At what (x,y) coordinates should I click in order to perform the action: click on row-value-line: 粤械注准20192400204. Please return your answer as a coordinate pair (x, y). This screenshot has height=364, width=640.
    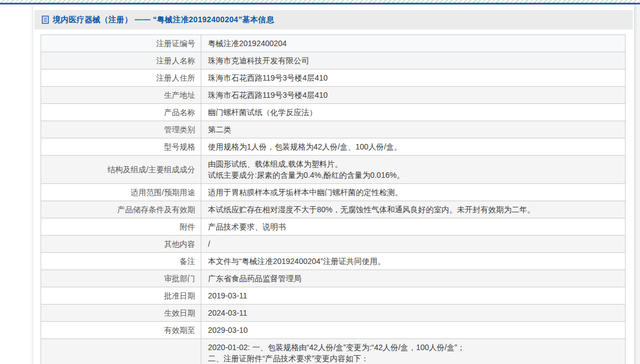
    Looking at the image, I should click on (413, 43).